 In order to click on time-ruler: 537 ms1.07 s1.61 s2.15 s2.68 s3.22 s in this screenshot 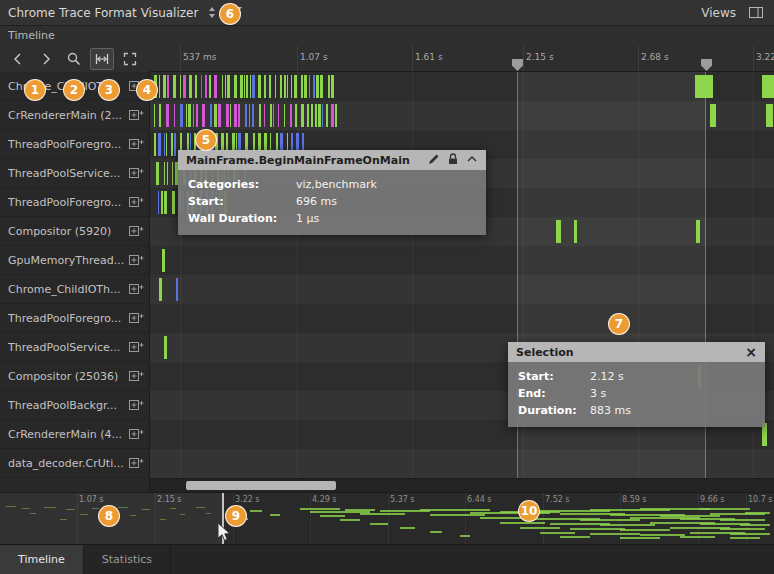, I will do `click(462, 59)`.